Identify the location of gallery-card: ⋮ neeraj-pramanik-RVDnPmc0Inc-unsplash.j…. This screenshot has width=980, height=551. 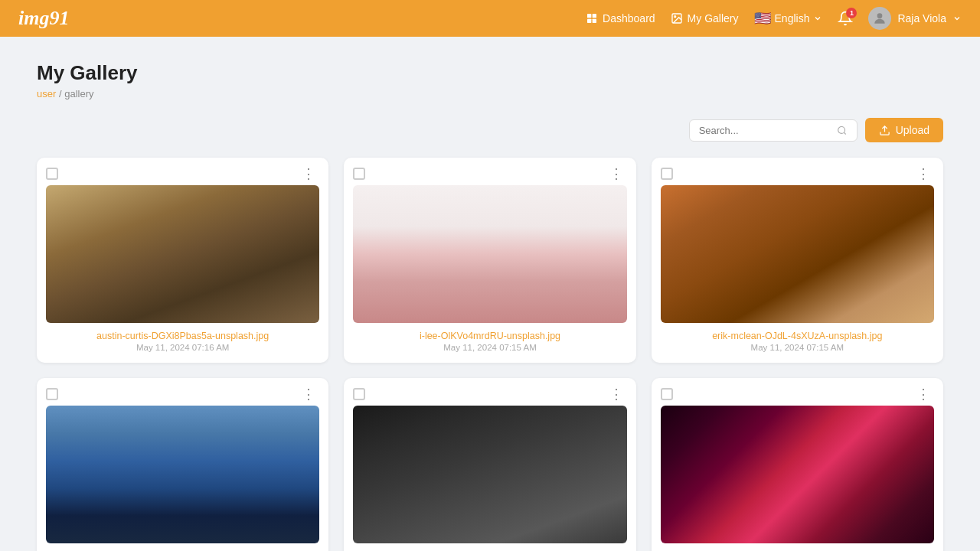
(182, 465).